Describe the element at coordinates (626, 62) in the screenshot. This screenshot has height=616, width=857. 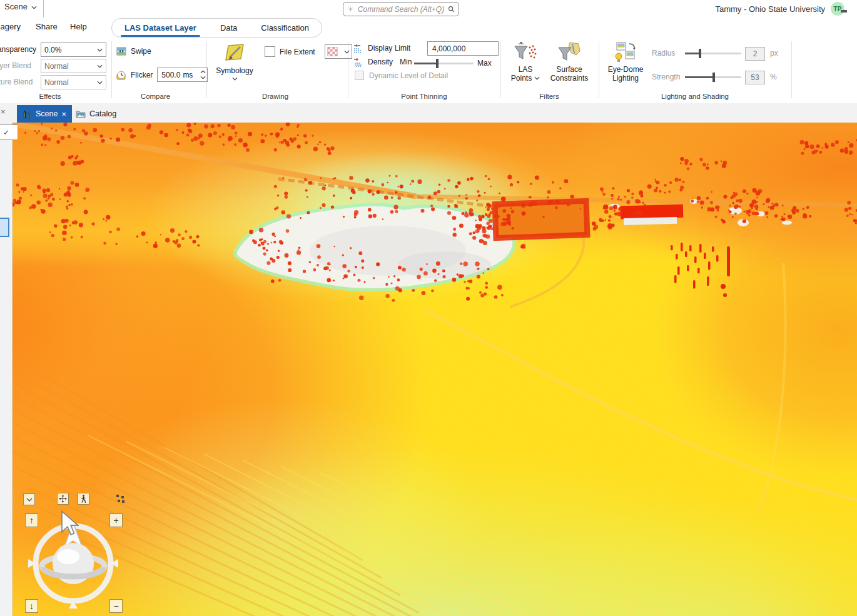
I see `eye-dome-lighting-button: Eye-Dome Lighting` at that location.